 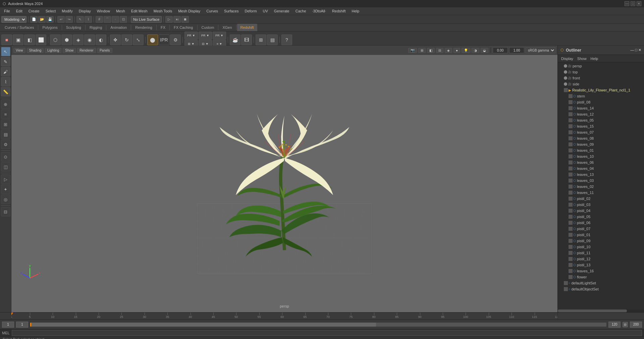 I want to click on lasso-tool-button: ⌇, so click(x=88, y=19).